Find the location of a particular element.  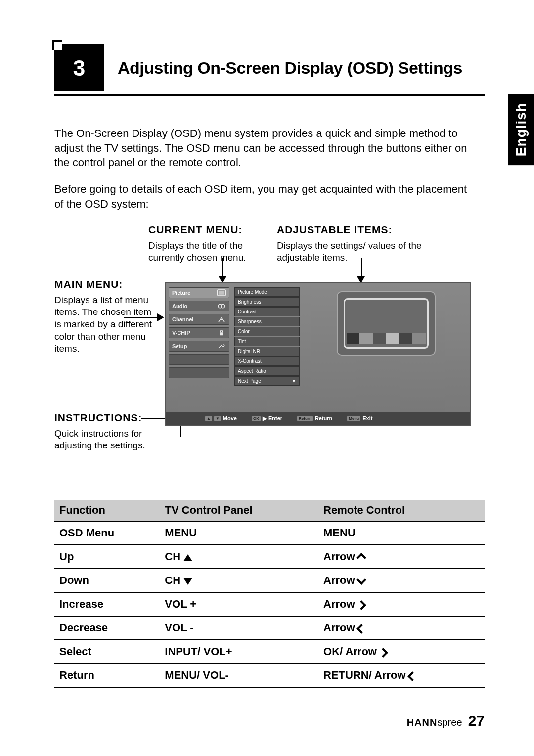

arrow-right-icon is located at coordinates (161, 317).